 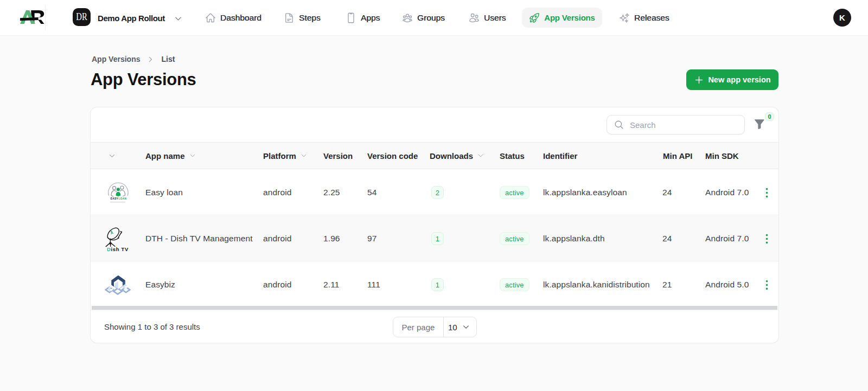 What do you see at coordinates (118, 249) in the screenshot?
I see `svg-text: Dish TV` at bounding box center [118, 249].